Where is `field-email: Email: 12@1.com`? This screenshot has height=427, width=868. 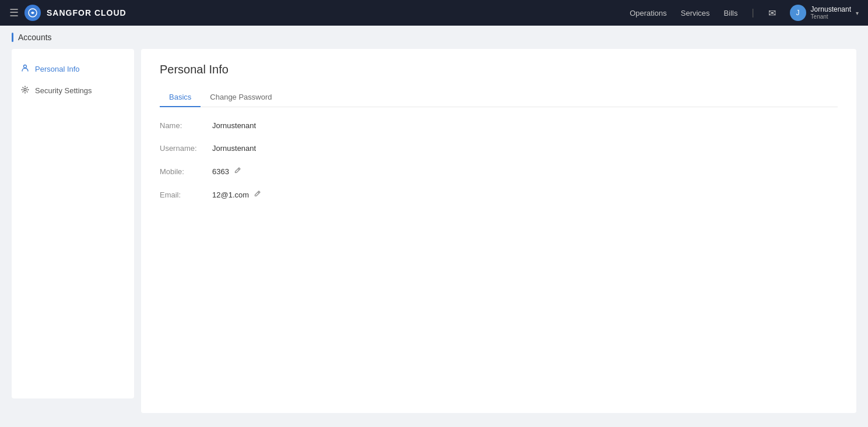 field-email: Email: 12@1.com is located at coordinates (499, 195).